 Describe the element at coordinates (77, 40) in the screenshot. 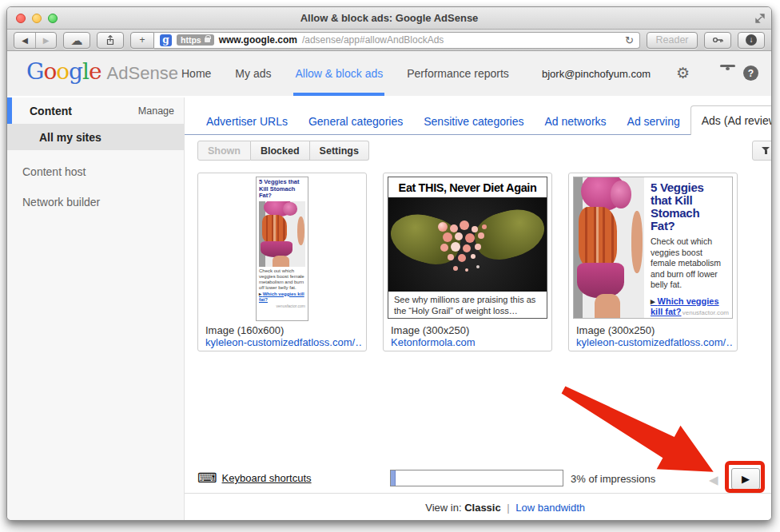

I see `cloud-icon: ☁` at that location.